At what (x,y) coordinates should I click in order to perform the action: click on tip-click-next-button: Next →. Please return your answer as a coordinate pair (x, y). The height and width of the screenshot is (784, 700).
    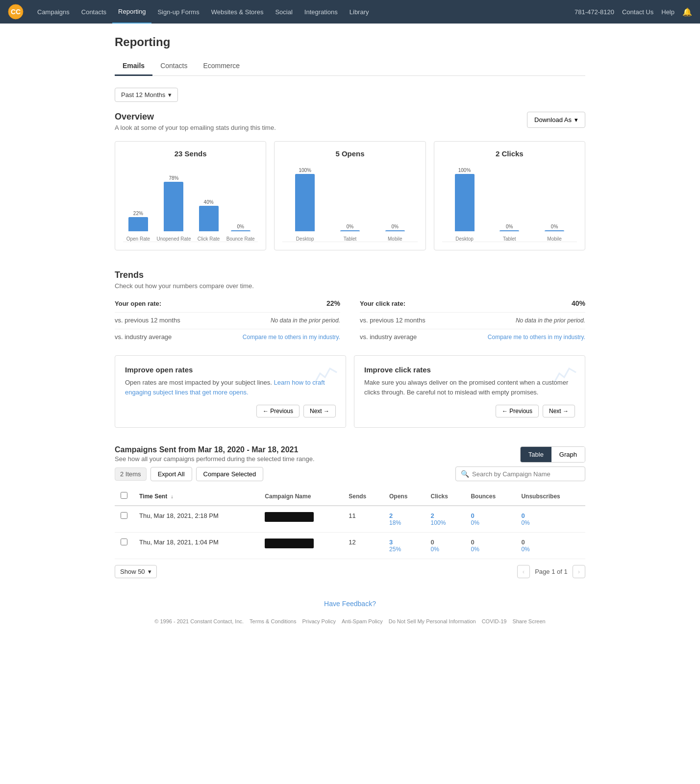
    Looking at the image, I should click on (559, 411).